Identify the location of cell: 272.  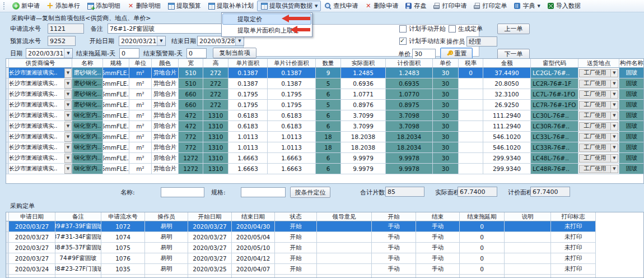
(216, 73).